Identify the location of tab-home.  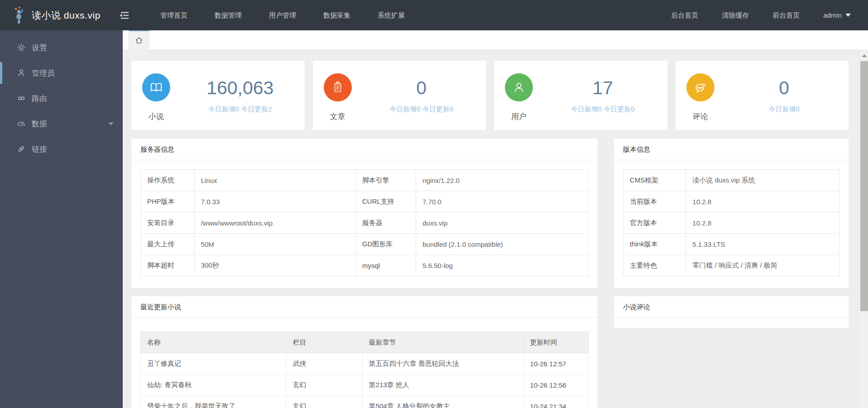
(139, 40).